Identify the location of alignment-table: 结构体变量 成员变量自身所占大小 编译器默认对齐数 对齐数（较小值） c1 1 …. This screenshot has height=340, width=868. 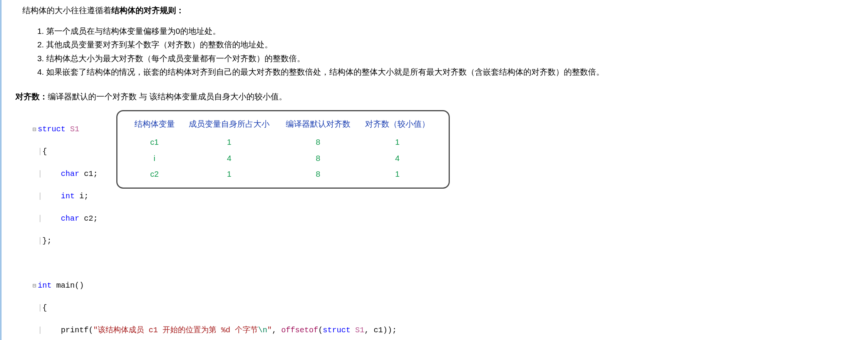
(283, 149).